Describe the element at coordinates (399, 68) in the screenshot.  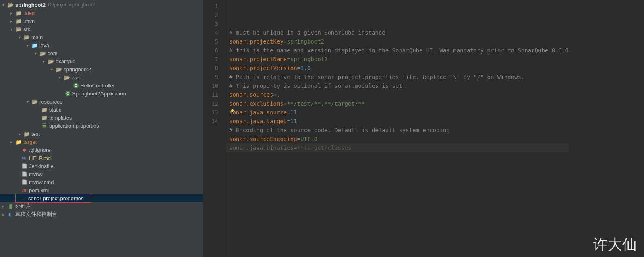
I see `code-line: sonar.projectVersion=1.0` at that location.